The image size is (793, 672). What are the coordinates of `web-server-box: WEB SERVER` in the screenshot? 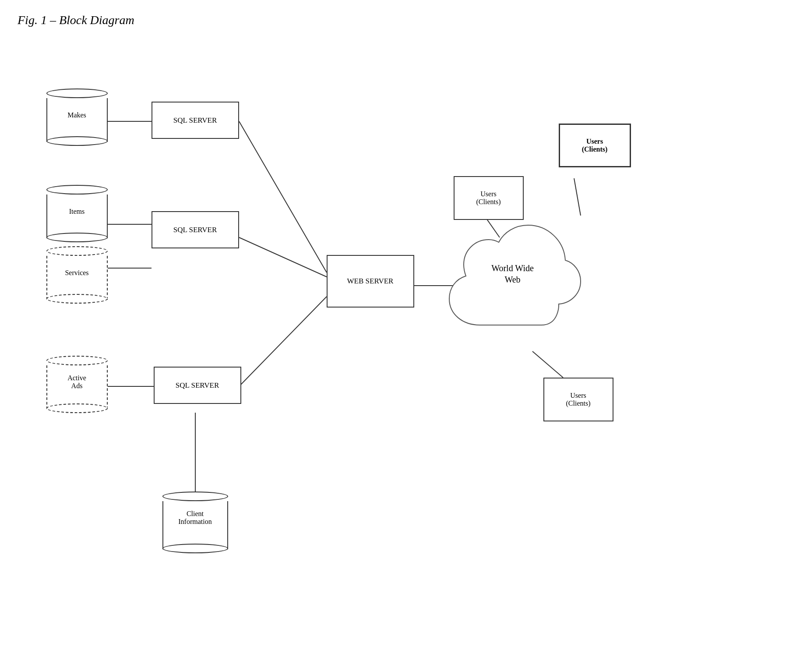 It's located at (370, 281).